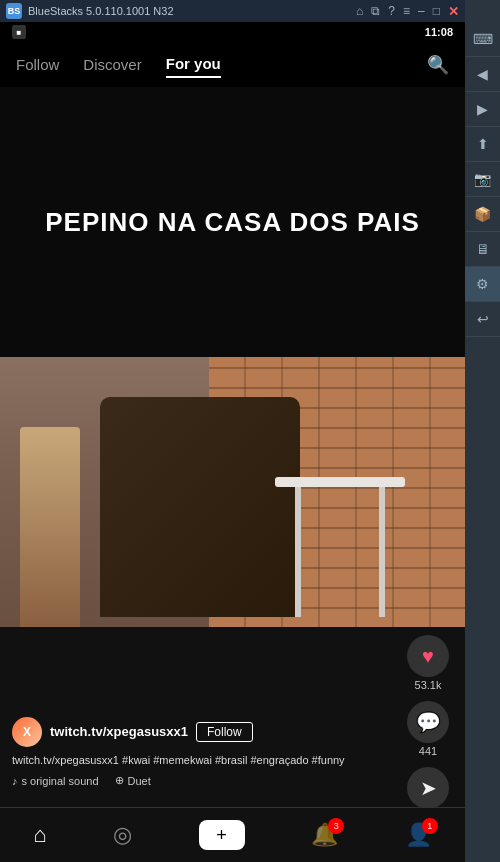 This screenshot has width=500, height=862. What do you see at coordinates (232, 64) in the screenshot?
I see `nav-bar: Follow Discover For you 🔍` at bounding box center [232, 64].